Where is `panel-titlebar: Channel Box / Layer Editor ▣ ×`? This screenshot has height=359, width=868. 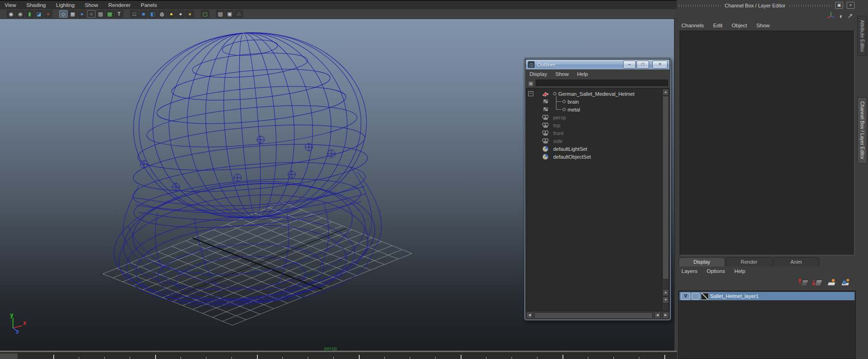
panel-titlebar: Channel Box / Layer Editor ▣ × is located at coordinates (767, 6).